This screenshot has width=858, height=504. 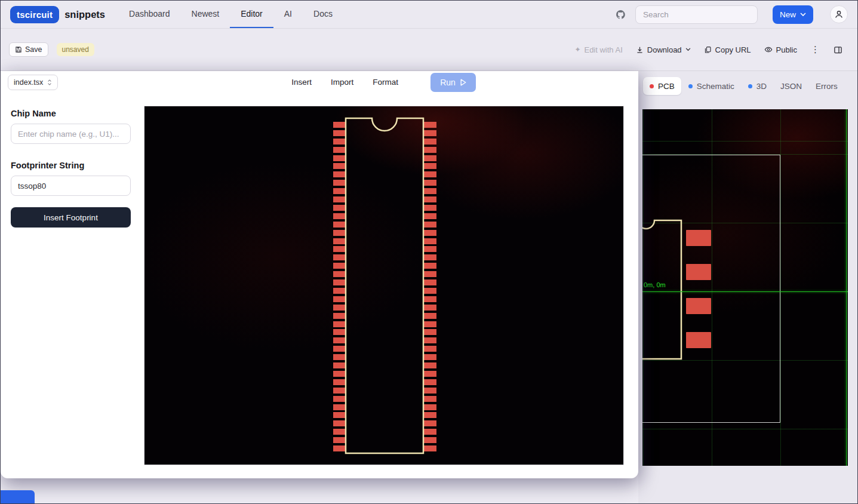 What do you see at coordinates (29, 82) in the screenshot?
I see `file-select-value: index.tsx` at bounding box center [29, 82].